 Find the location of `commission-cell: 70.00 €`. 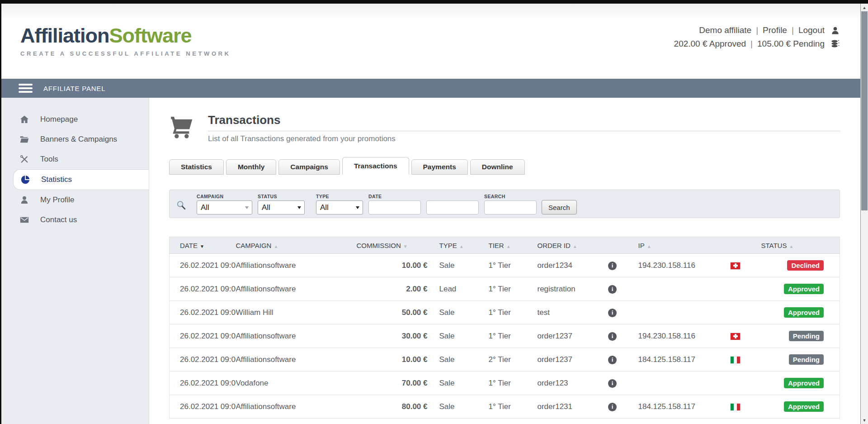

commission-cell: 70.00 € is located at coordinates (392, 383).